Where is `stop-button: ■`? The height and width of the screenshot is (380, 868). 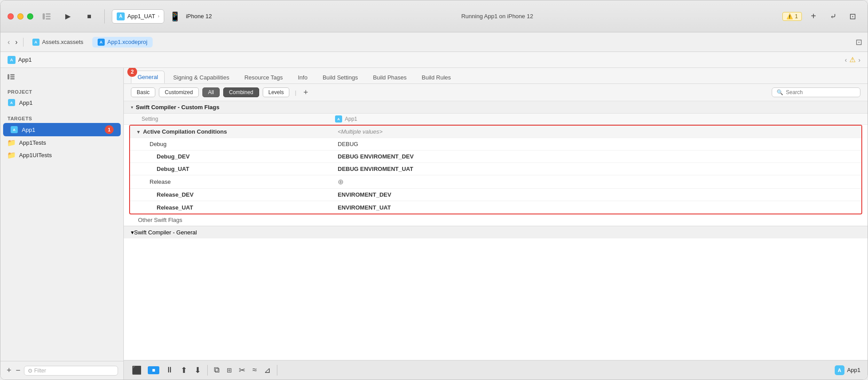
stop-button: ■ is located at coordinates (89, 16).